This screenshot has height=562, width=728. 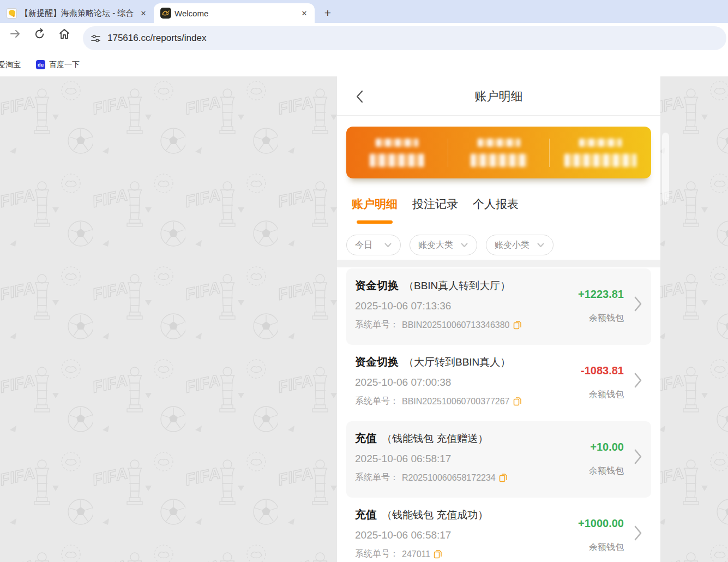 I want to click on transaction-amount: +1223.81, so click(x=601, y=295).